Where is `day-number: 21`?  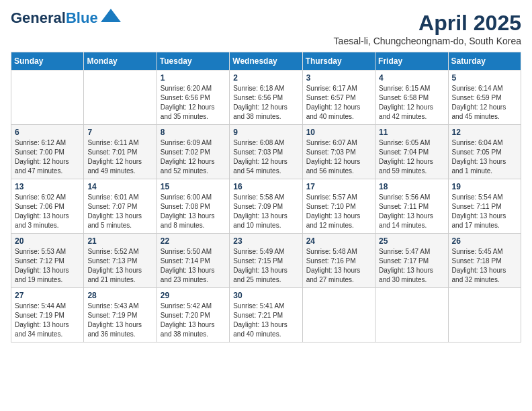
day-number: 21 is located at coordinates (120, 241).